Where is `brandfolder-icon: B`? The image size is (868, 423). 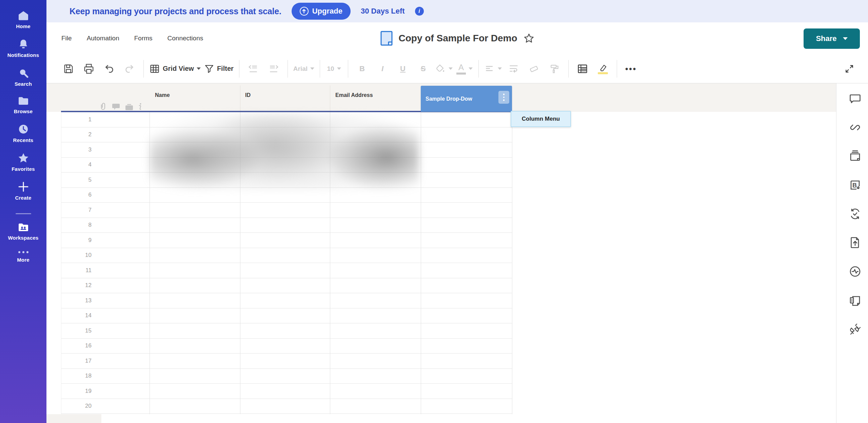
brandfolder-icon: B is located at coordinates (855, 185).